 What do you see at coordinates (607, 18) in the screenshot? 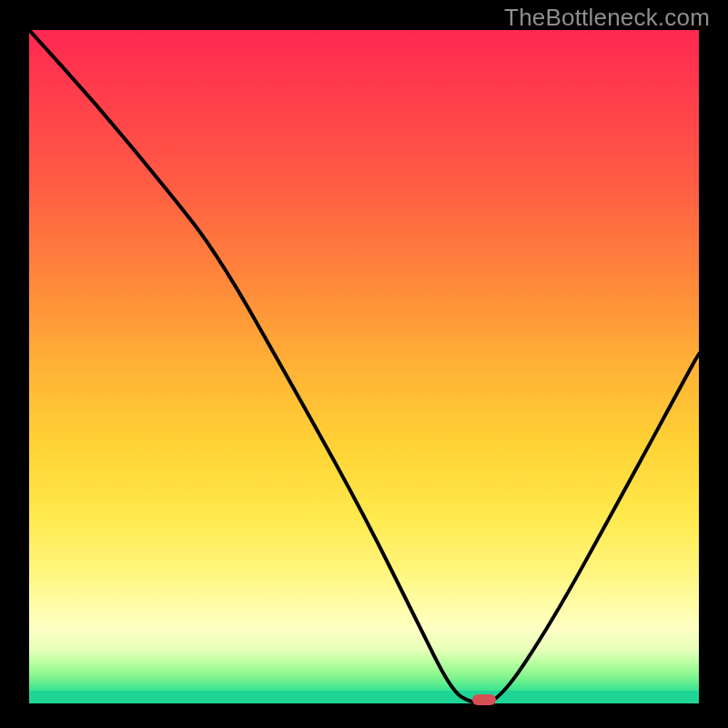
I see `watermark-text: TheBottleneck.com` at bounding box center [607, 18].